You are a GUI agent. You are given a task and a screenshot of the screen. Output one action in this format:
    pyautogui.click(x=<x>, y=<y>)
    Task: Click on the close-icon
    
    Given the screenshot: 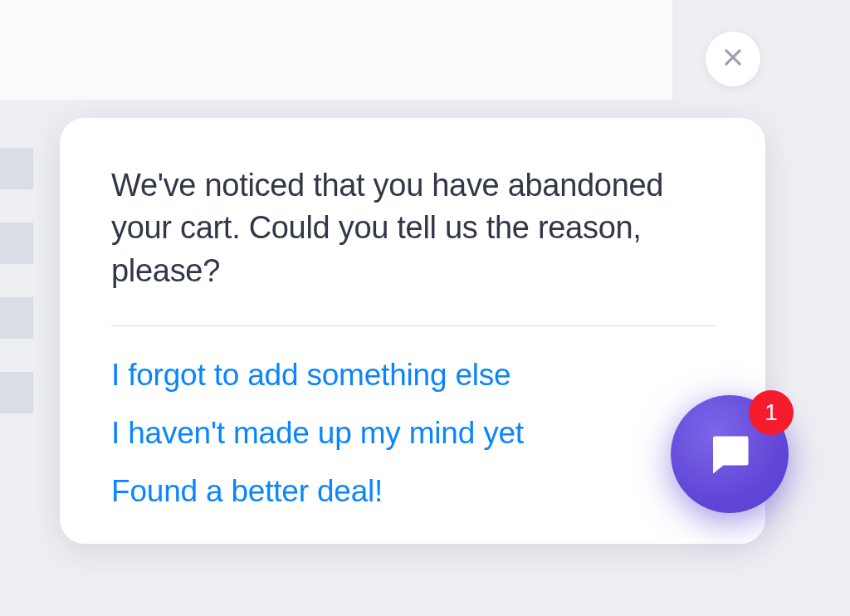 What is the action you would take?
    pyautogui.click(x=733, y=59)
    